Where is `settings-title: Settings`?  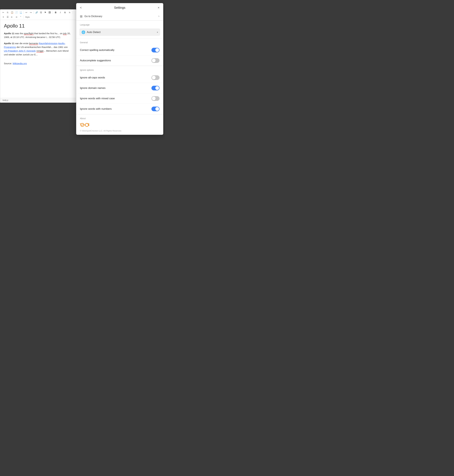 settings-title: Settings is located at coordinates (120, 8).